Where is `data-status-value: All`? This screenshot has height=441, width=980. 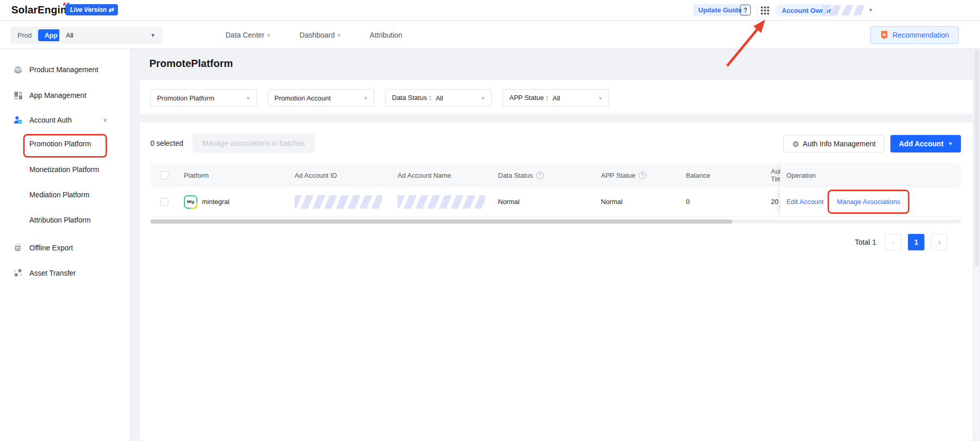
data-status-value: All is located at coordinates (439, 98).